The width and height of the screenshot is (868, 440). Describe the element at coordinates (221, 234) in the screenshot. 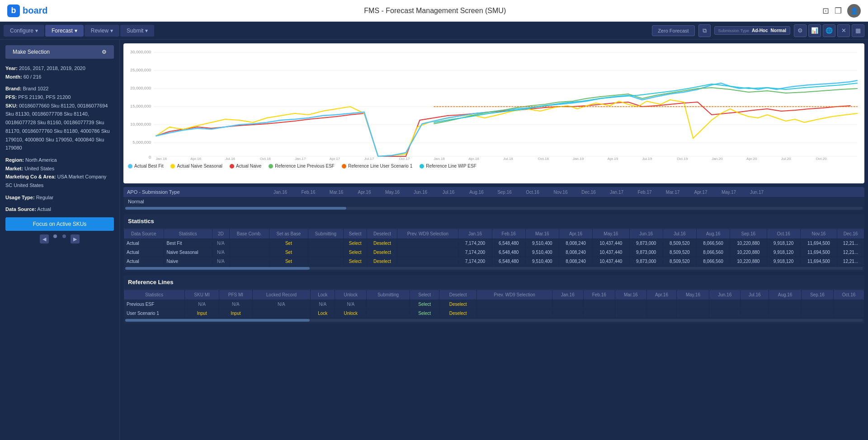

I see `col-2d: 2D` at that location.